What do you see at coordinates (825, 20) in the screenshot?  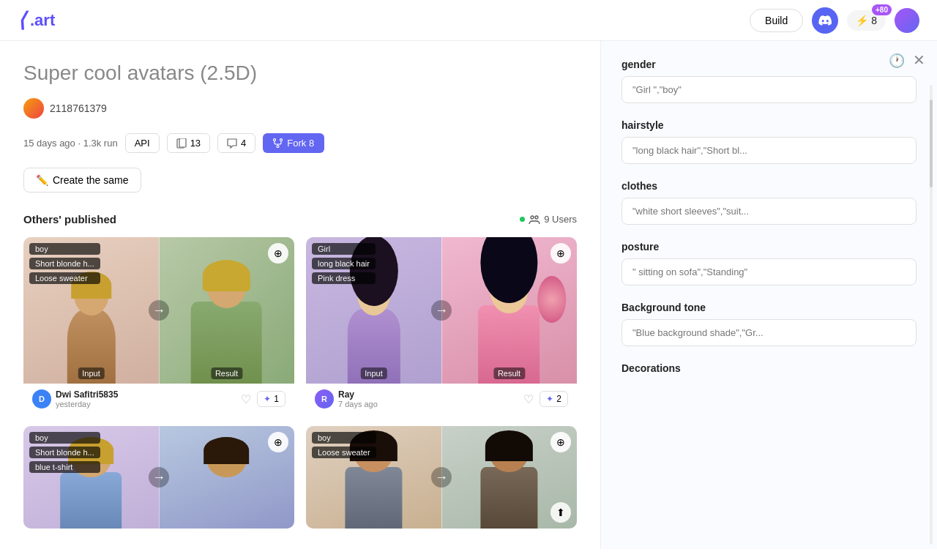 I see `discord-button` at bounding box center [825, 20].